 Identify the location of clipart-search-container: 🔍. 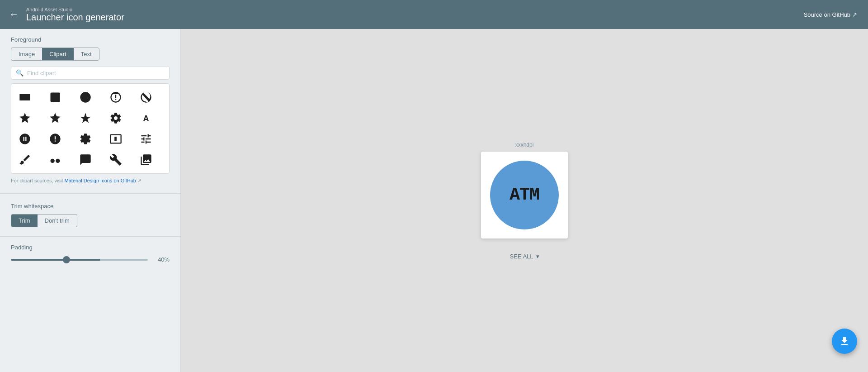
(90, 73).